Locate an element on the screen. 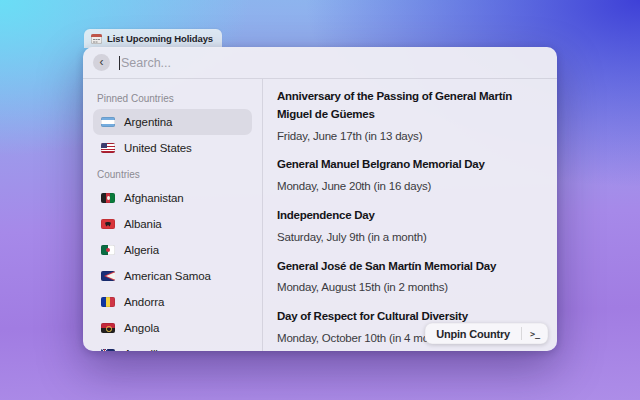 The height and width of the screenshot is (400, 640). unpin-country-button: Unpin Country is located at coordinates (473, 334).